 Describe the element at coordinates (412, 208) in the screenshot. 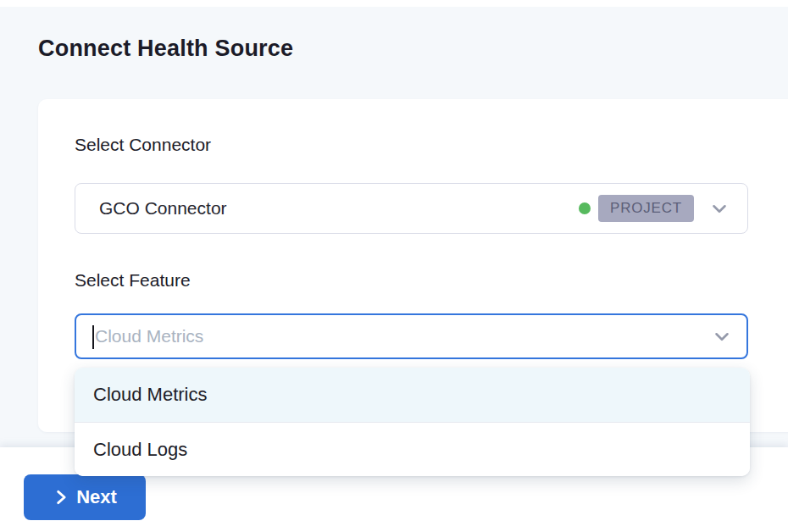

I see `connector-select: GCO Connector PROJECT` at that location.